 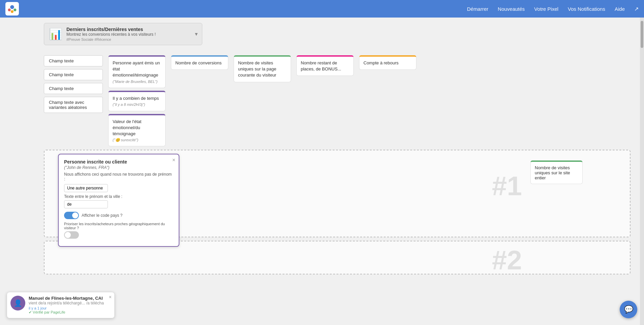 What do you see at coordinates (262, 101) in the screenshot?
I see `green-column: Nombre de visites uniques sur la page co…` at bounding box center [262, 101].